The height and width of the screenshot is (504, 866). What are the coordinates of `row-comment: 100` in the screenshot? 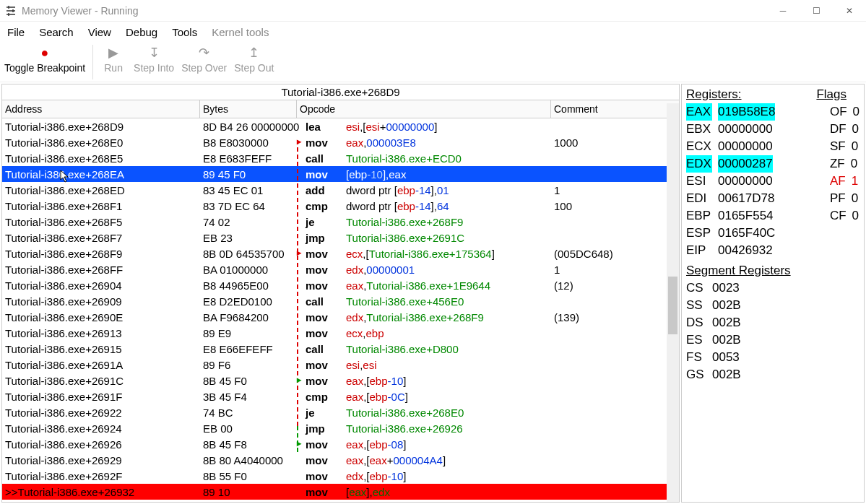 It's located at (615, 207).